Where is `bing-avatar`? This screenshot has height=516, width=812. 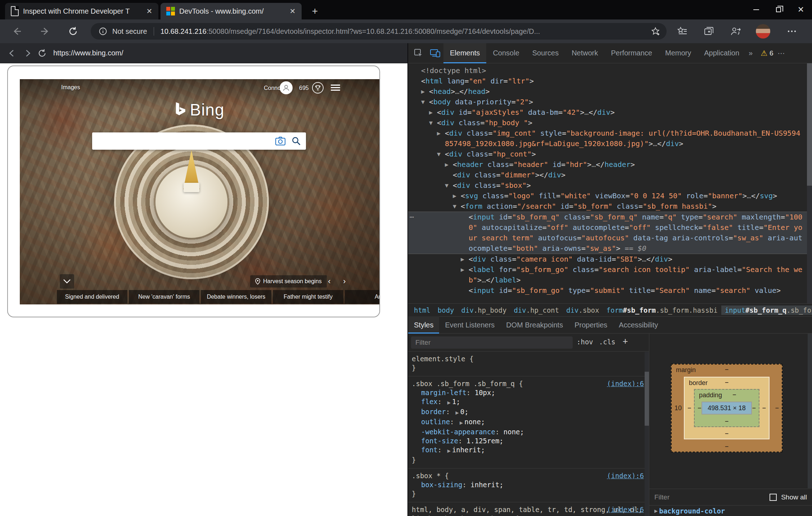 bing-avatar is located at coordinates (286, 88).